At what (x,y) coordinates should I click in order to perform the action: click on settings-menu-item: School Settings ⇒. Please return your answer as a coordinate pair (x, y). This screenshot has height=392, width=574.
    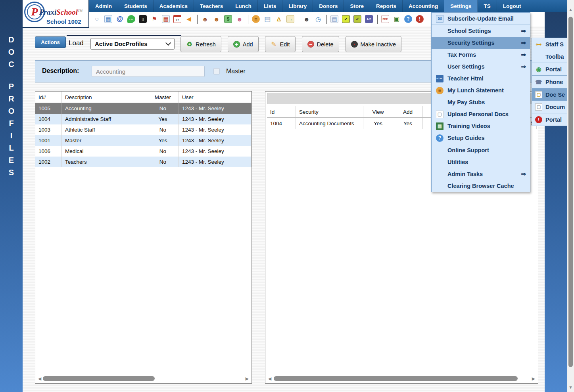
    Looking at the image, I should click on (481, 31).